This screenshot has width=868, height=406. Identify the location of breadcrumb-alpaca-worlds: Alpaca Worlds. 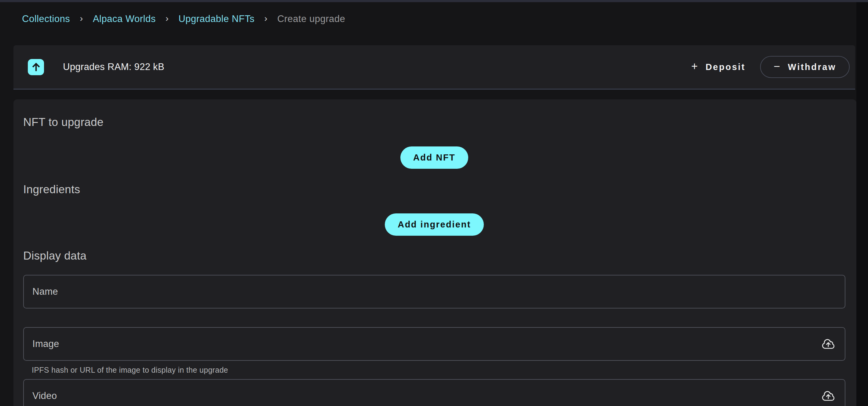
(125, 19).